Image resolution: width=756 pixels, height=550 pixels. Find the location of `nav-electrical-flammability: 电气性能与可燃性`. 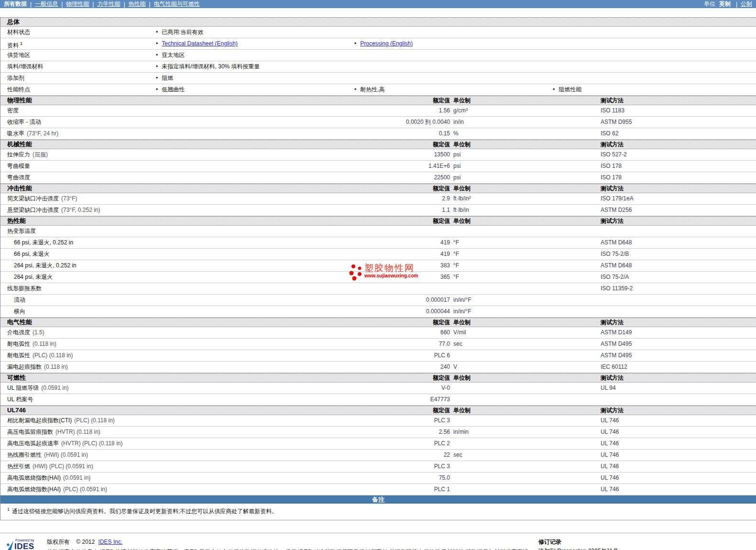

nav-electrical-flammability: 电气性能与可燃性 is located at coordinates (177, 4).